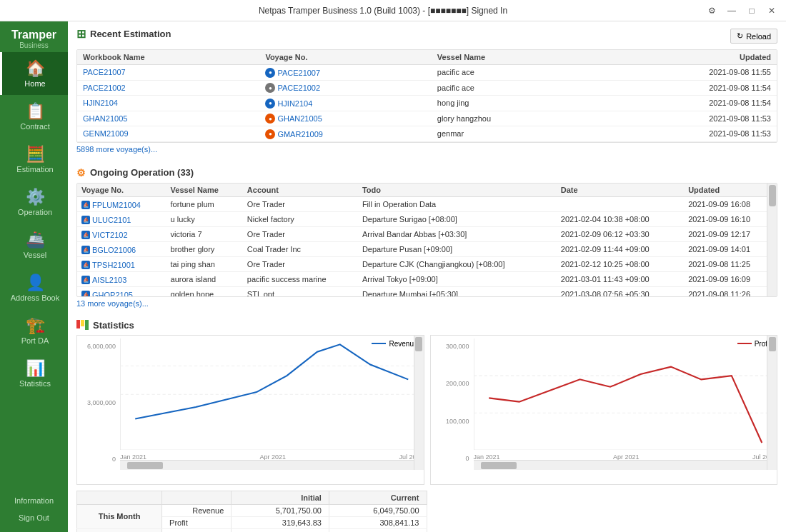 Image resolution: width=786 pixels, height=532 pixels. What do you see at coordinates (345, 88) in the screenshot?
I see `voyage-no: ● PACE21002` at bounding box center [345, 88].